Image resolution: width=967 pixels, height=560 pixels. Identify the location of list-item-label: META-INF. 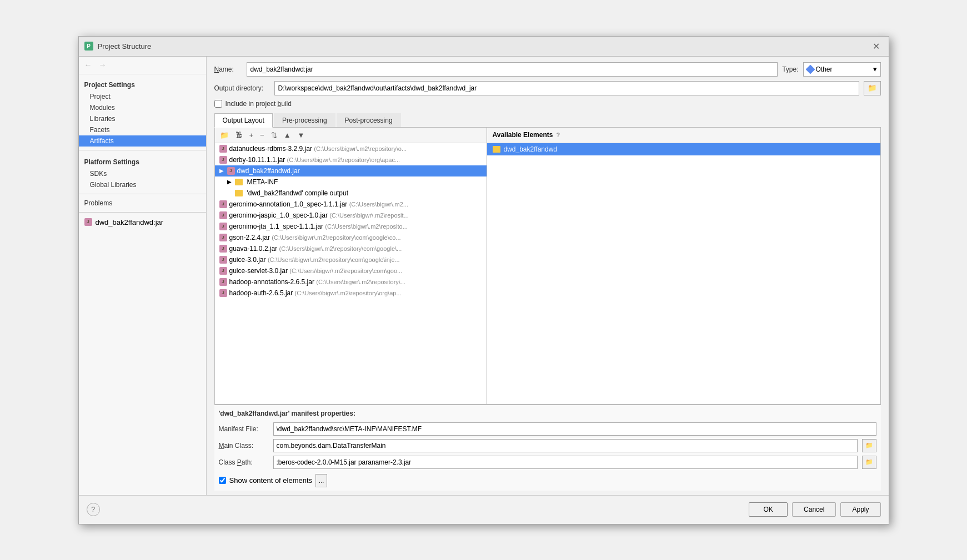
(263, 182).